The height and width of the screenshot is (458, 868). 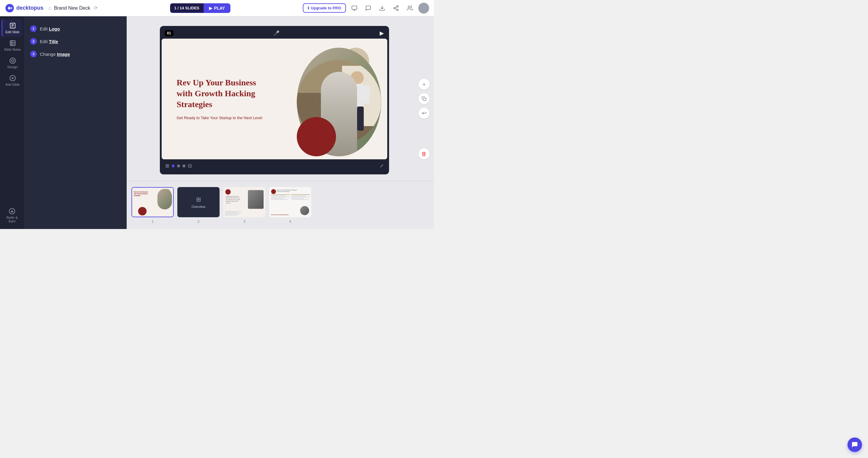 I want to click on play-btn-group: 1 / 14 SLIDES ▶ PLAY, so click(x=200, y=8).